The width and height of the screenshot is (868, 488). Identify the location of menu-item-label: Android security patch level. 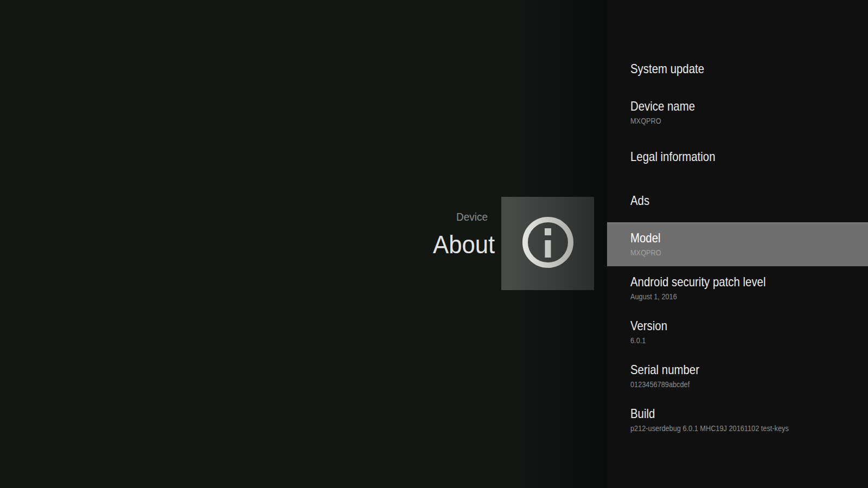
(749, 282).